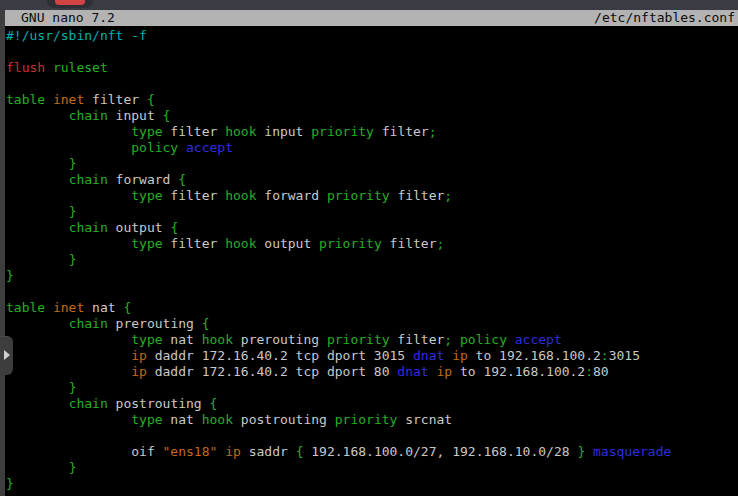  Describe the element at coordinates (372, 100) in the screenshot. I see `editor-line: table inet filter {` at that location.